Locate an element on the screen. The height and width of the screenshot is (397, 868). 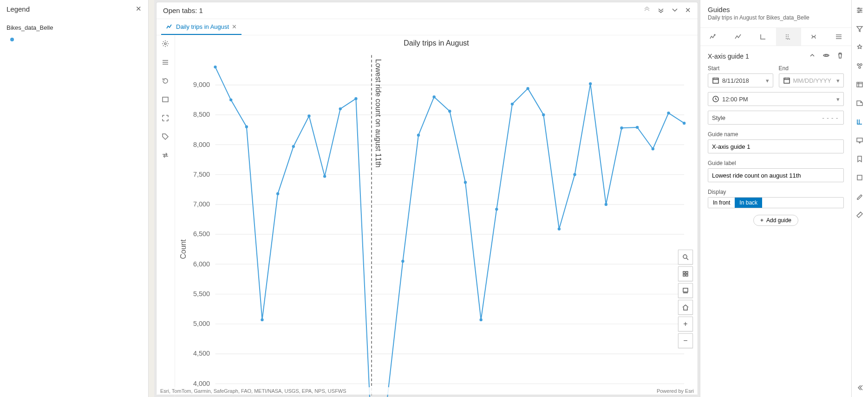
expand-down-icon is located at coordinates (661, 10).